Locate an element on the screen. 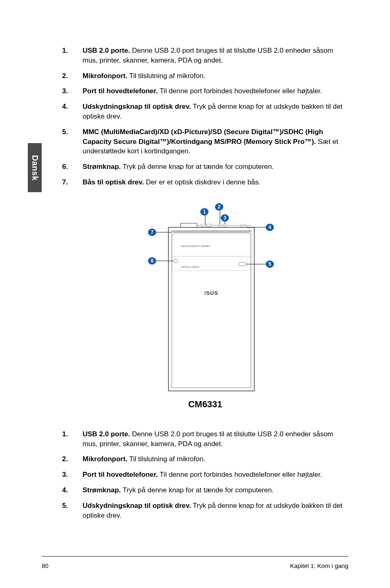 This screenshot has height=588, width=390. page-number: 80 is located at coordinates (45, 566).